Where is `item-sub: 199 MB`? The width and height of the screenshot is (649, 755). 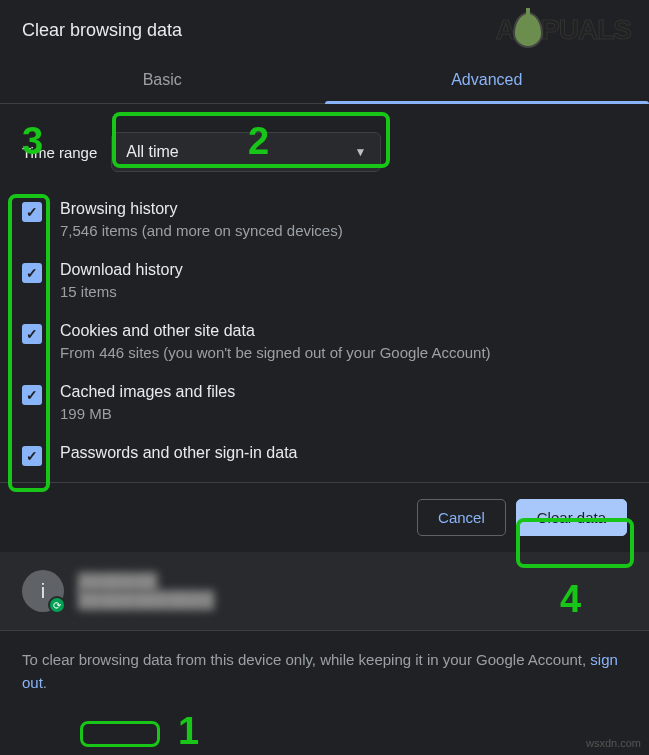
item-sub: 199 MB is located at coordinates (148, 414).